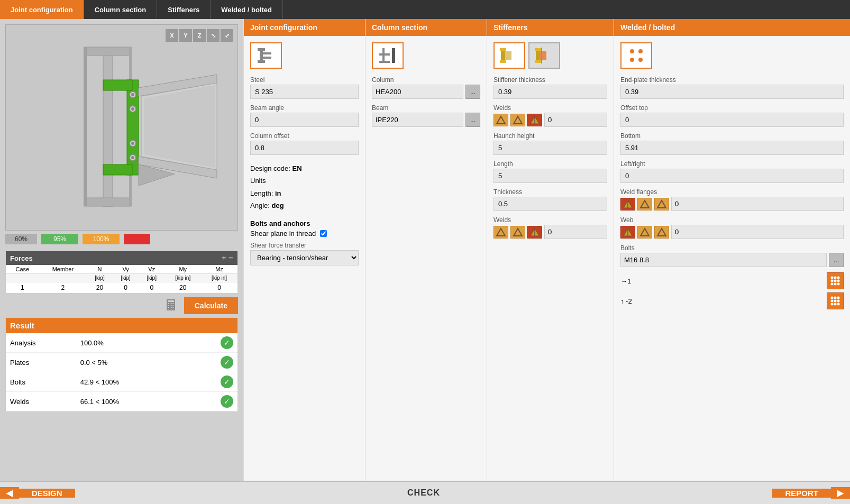 The height and width of the screenshot is (504, 850). Describe the element at coordinates (324, 234) in the screenshot. I see `shear-plane-checkbox` at that location.